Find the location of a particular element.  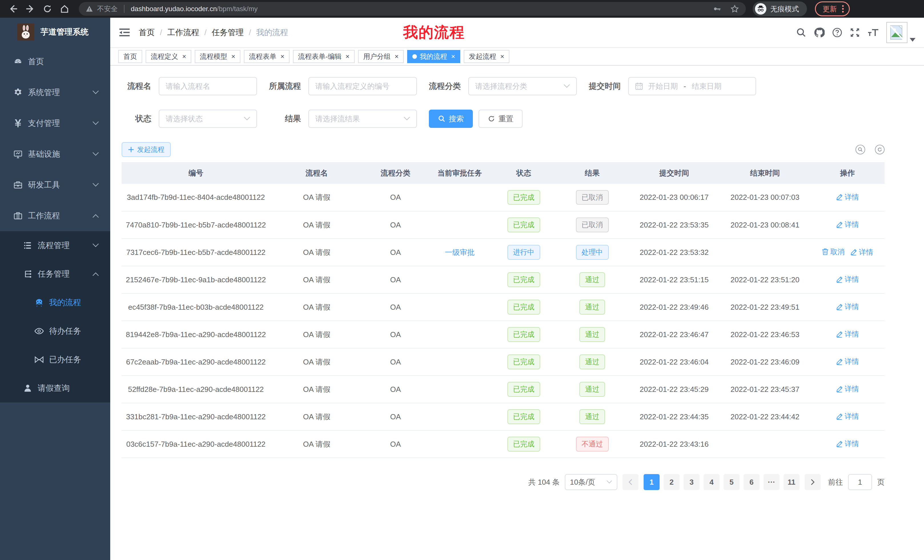

github-icon is located at coordinates (819, 32).